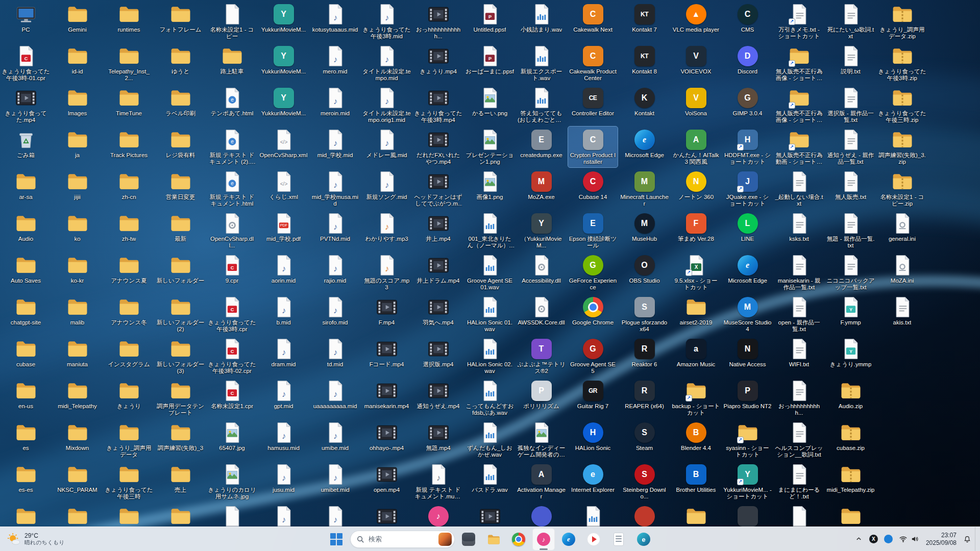 The width and height of the screenshot is (980, 551). Describe the element at coordinates (129, 440) in the screenshot. I see `desktop-icon: きょうり_調声用データ` at that location.